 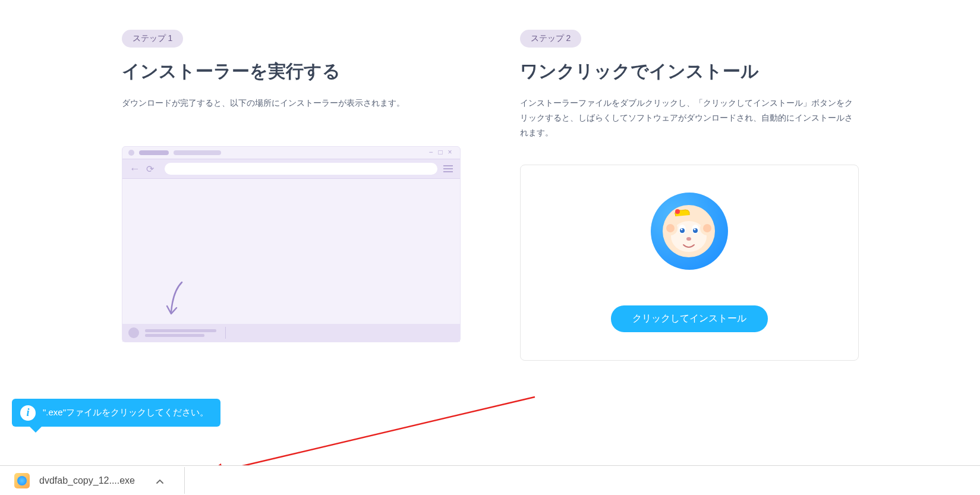 I want to click on step-1-title: インストーラーを実行する, so click(x=291, y=71).